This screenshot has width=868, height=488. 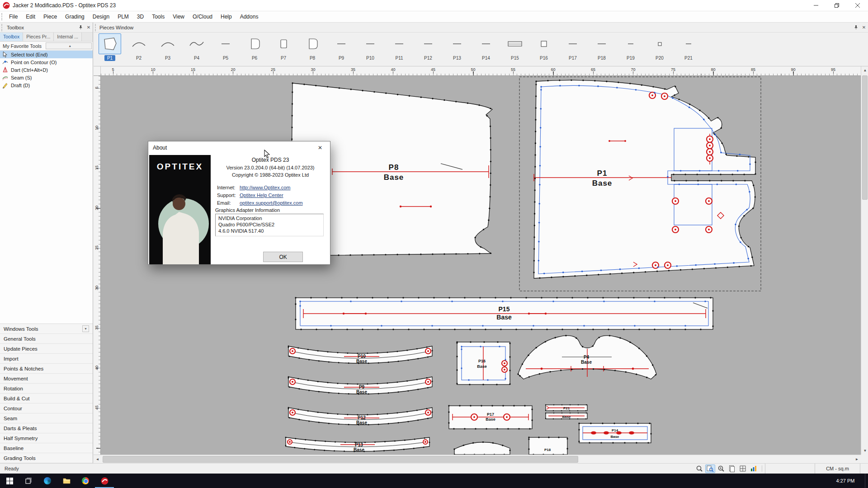 What do you see at coordinates (46, 85) in the screenshot?
I see `tool-draft-d: Draft (D)` at bounding box center [46, 85].